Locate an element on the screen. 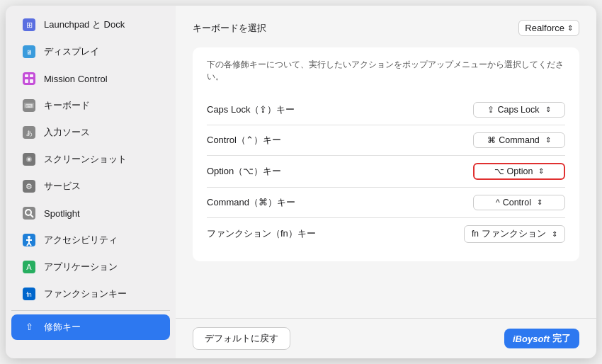 This screenshot has height=364, width=602. sidebar-label-launchpad: Launchpad と Dock is located at coordinates (84, 25).